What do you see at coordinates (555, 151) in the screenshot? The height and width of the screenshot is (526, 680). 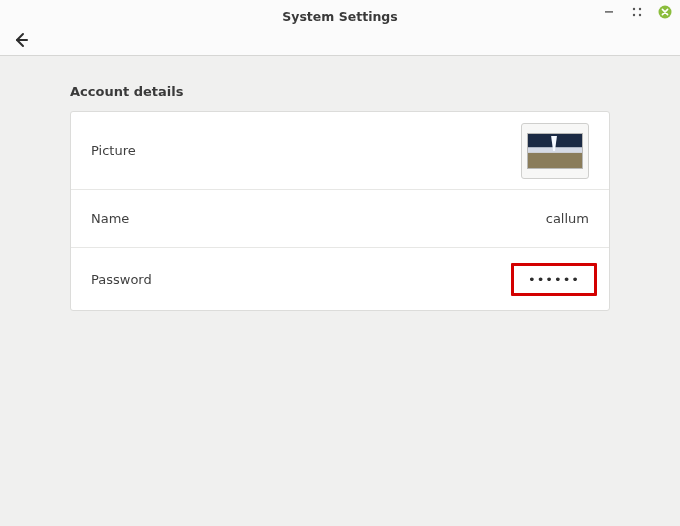 I see `change-picture-button` at bounding box center [555, 151].